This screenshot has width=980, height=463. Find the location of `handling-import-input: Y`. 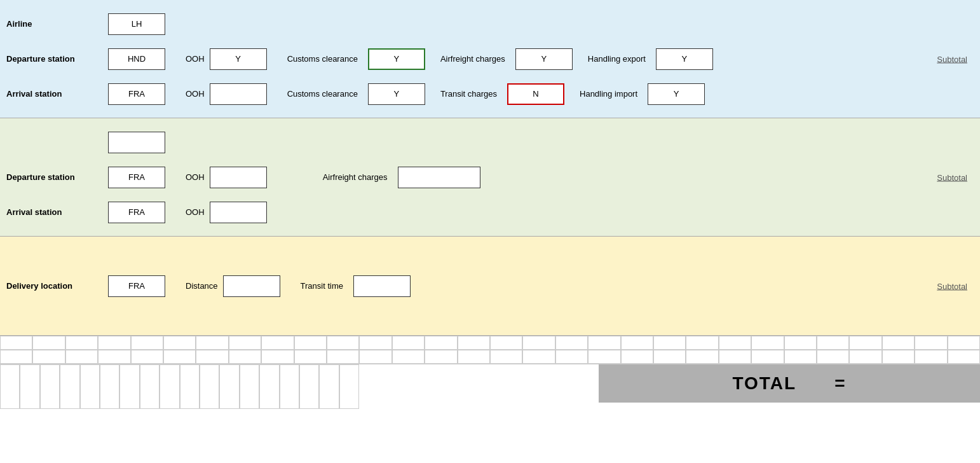

handling-import-input: Y is located at coordinates (676, 94).